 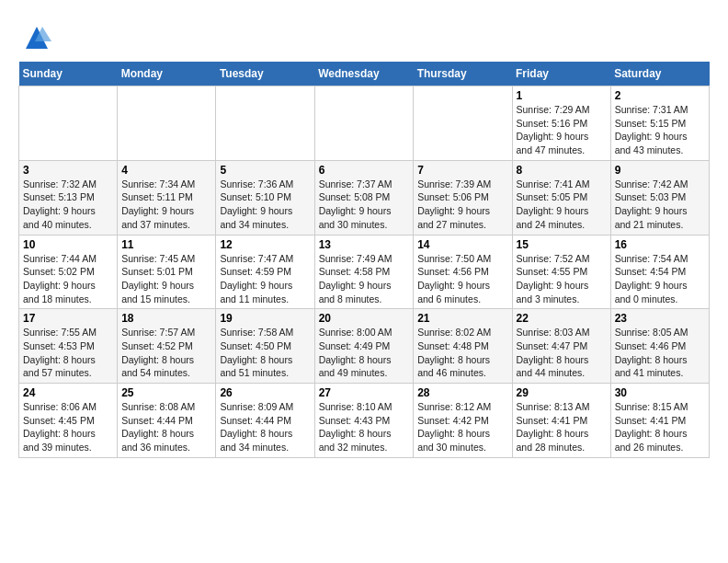 I want to click on day-info: Sunrise: 8:12 AM Sunset: 4:42 PM Dayligh…, so click(x=454, y=427).